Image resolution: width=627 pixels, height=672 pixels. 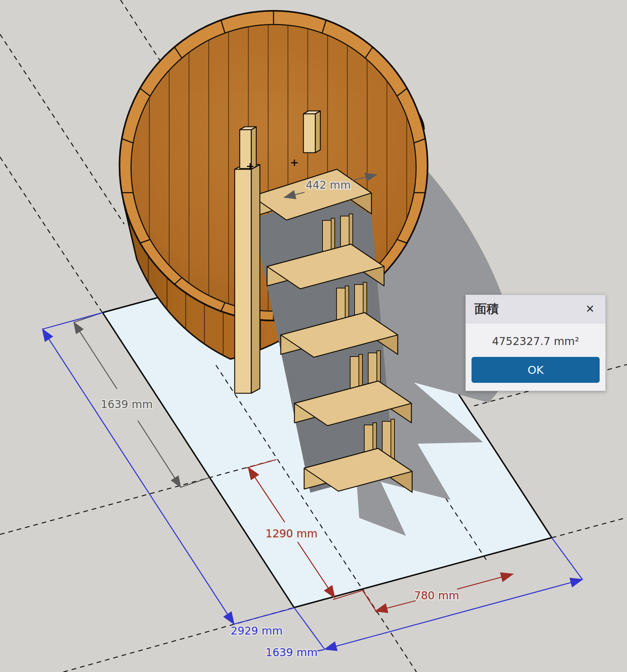 I want to click on dimension-label: 1290 mm, so click(x=292, y=534).